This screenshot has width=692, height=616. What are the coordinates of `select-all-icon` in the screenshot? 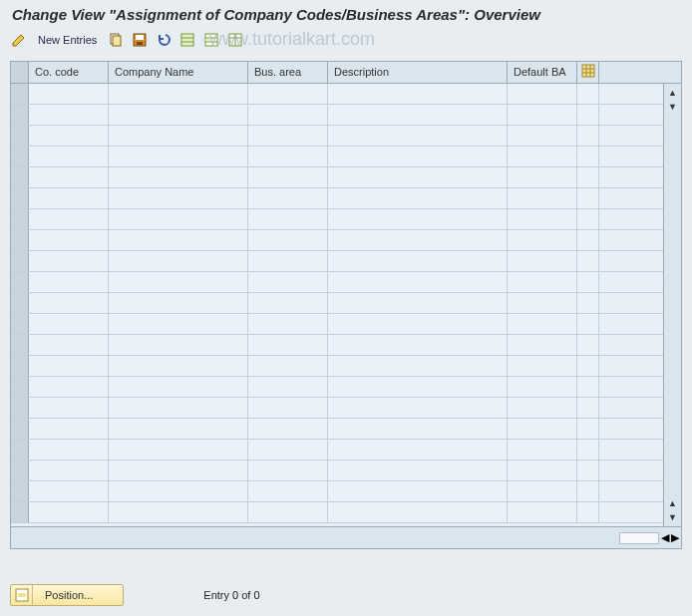 It's located at (187, 40).